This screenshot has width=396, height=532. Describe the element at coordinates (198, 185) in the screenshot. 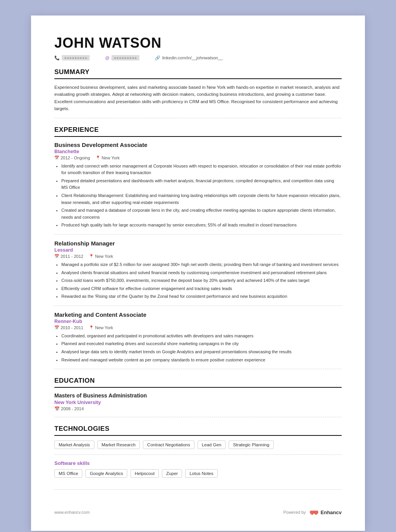

I see `job-1: Business Development Associate Blanchett…` at that location.